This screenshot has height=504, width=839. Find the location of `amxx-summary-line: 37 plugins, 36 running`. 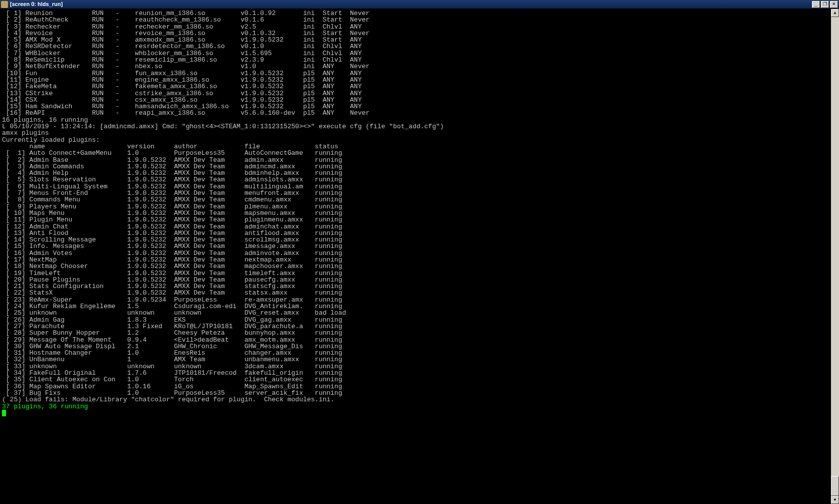

amxx-summary-line: 37 plugins, 36 running is located at coordinates (45, 407).